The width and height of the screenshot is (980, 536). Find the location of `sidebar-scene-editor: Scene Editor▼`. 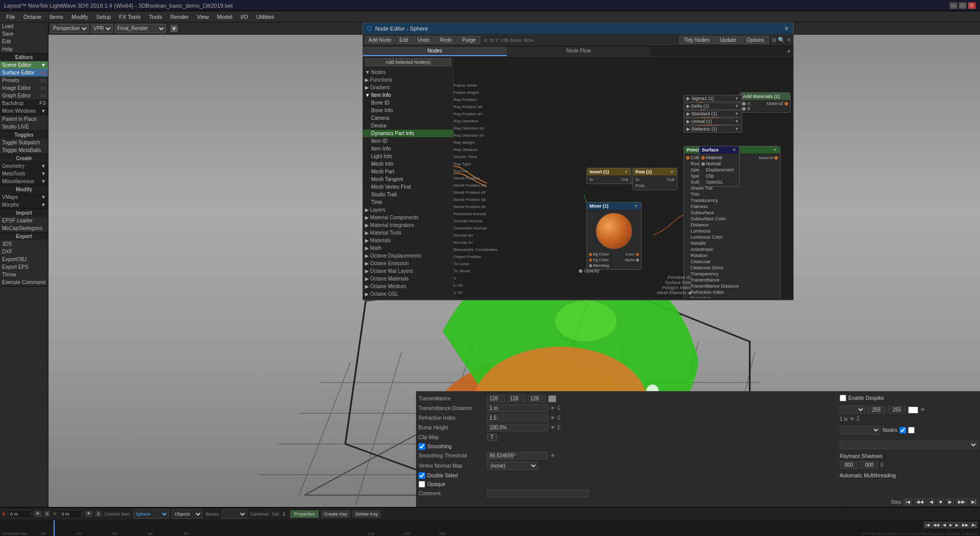

sidebar-scene-editor: Scene Editor▼ is located at coordinates (24, 65).